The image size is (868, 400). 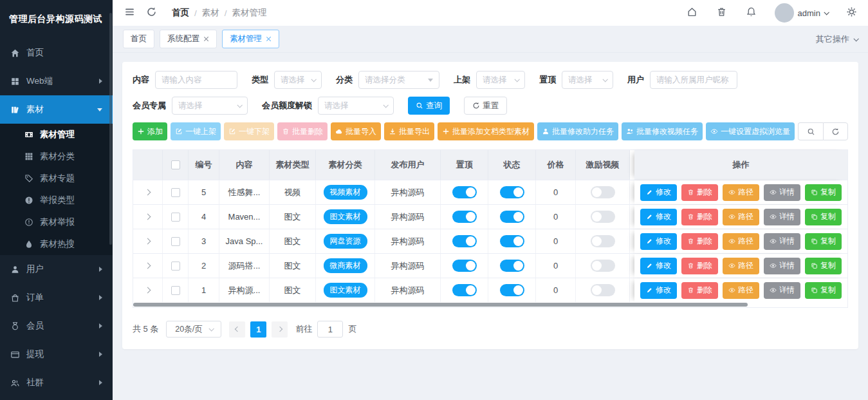 What do you see at coordinates (188, 39) in the screenshot?
I see `tab-system-config: 系统配置` at bounding box center [188, 39].